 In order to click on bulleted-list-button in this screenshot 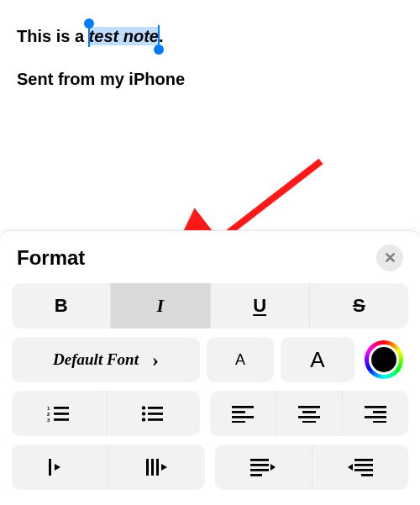, I will do `click(153, 413)`.